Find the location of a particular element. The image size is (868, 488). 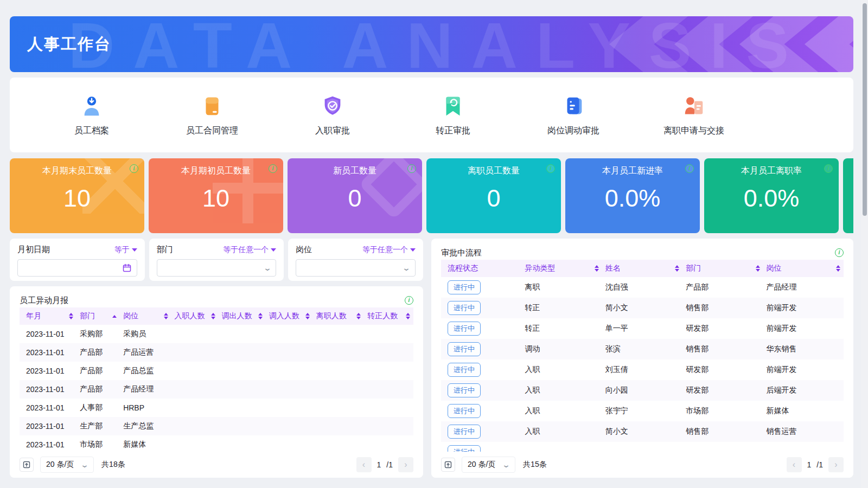

quick-actions-bar: 员工档案 员工合同管理 入职审批 is located at coordinates (432, 115).